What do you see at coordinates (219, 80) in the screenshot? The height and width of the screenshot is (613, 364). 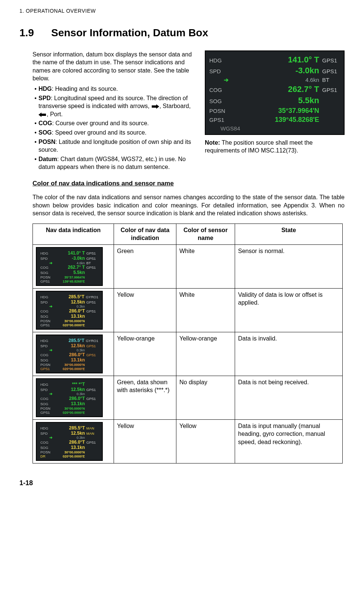 I see `arrow-right-icon: ➔` at bounding box center [219, 80].